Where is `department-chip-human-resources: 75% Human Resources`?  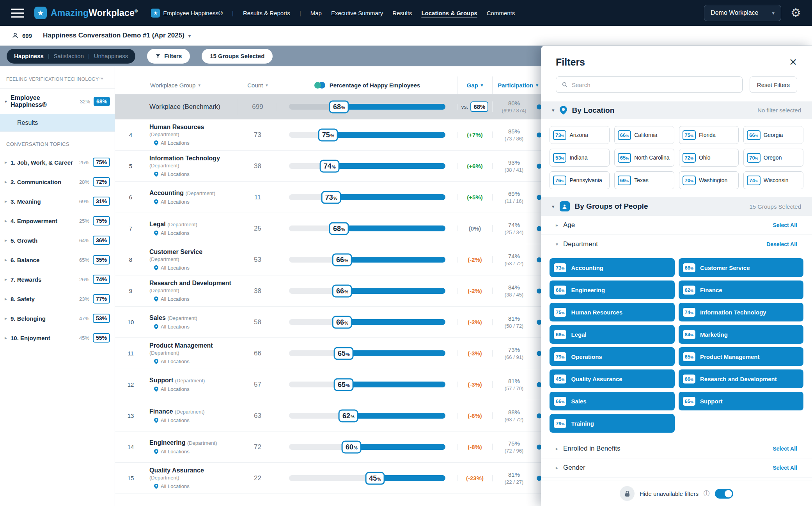 department-chip-human-resources: 75% Human Resources is located at coordinates (612, 312).